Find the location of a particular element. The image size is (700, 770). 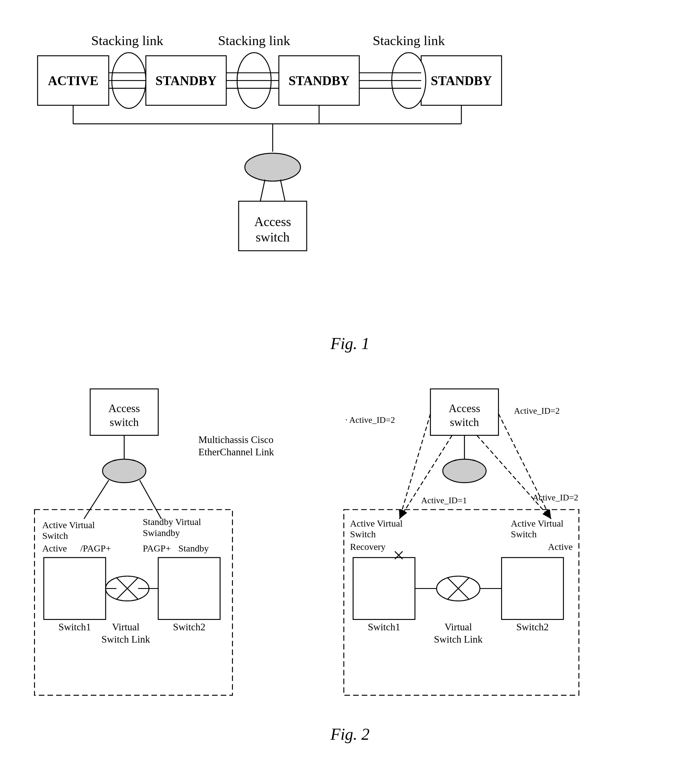

right-dashed-boundary is located at coordinates (461, 602).